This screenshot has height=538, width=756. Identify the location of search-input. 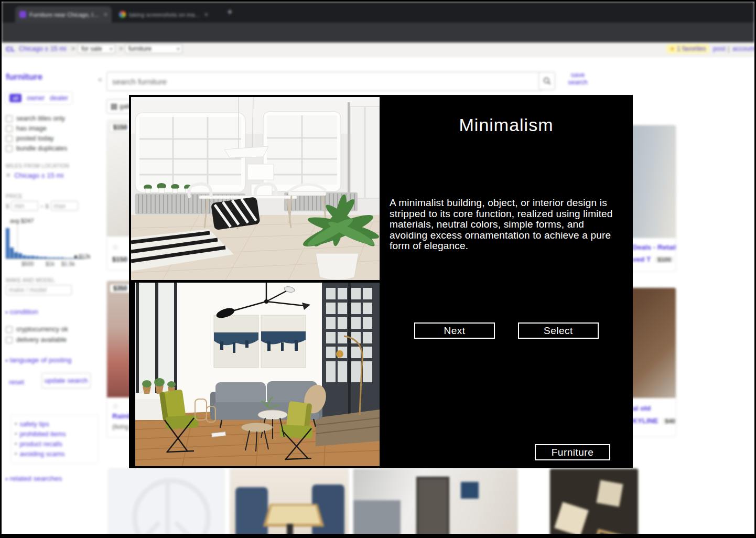
(325, 82).